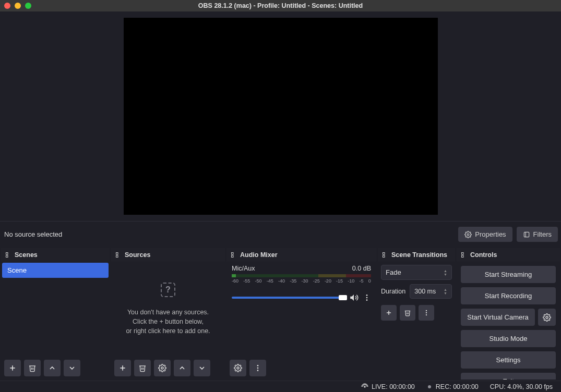 The height and width of the screenshot is (392, 561). What do you see at coordinates (281, 386) in the screenshot?
I see `status-bar: LIVE: 00:00:00 REC: 00:00:00 CPU: 4.0%, …` at bounding box center [281, 386].